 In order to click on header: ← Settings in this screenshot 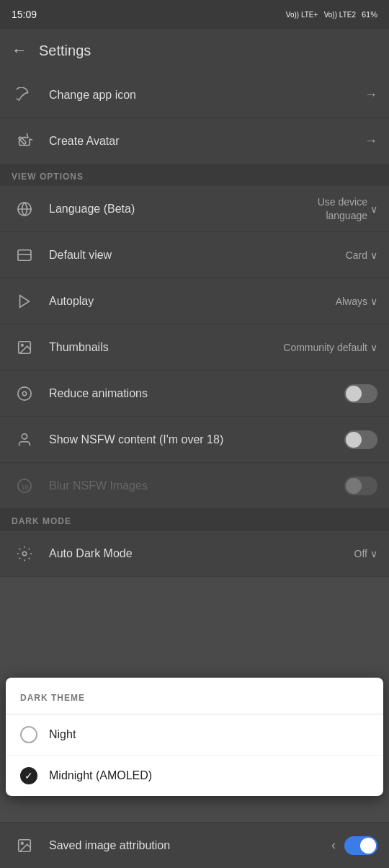, I will do `click(194, 50)`.